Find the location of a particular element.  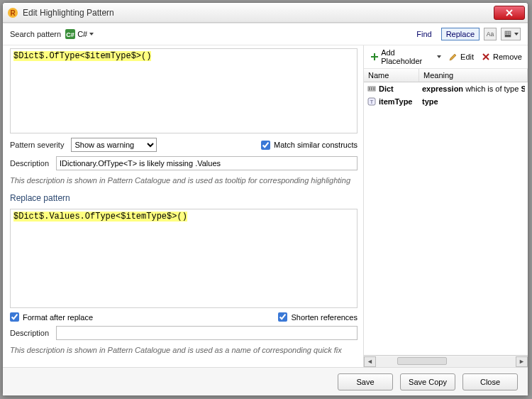

search-pattern-editor: $Dict$.OfType<$itemType$>() is located at coordinates (184, 91).